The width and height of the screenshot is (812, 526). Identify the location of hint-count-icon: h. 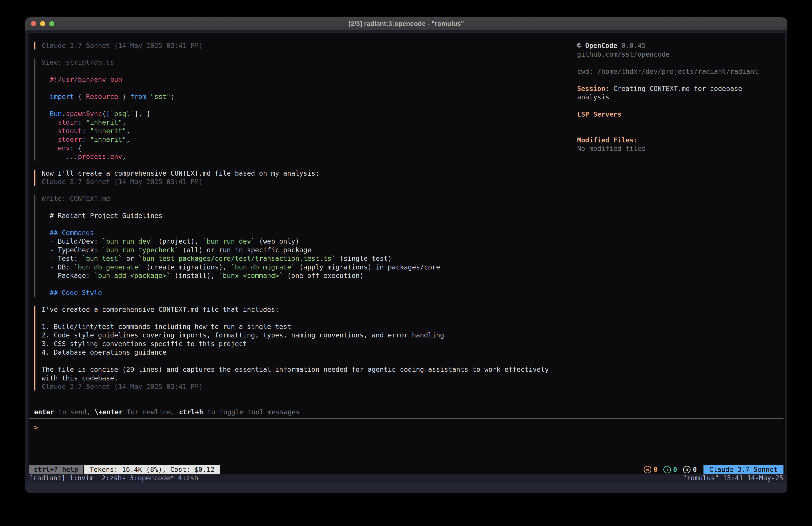
(687, 470).